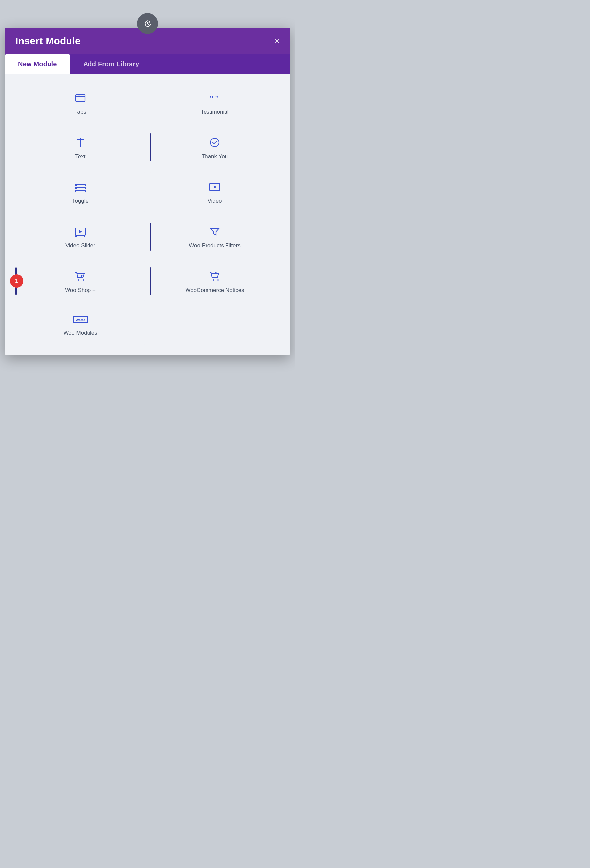 Image resolution: width=590 pixels, height=868 pixels. Describe the element at coordinates (214, 112) in the screenshot. I see `testimonial-label: Testimonial` at that location.